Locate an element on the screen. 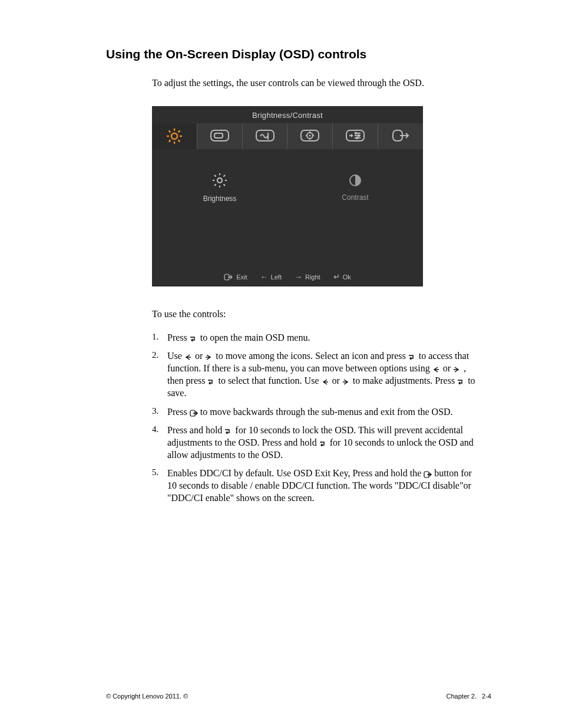 The width and height of the screenshot is (562, 728). exit-tab is located at coordinates (401, 136).